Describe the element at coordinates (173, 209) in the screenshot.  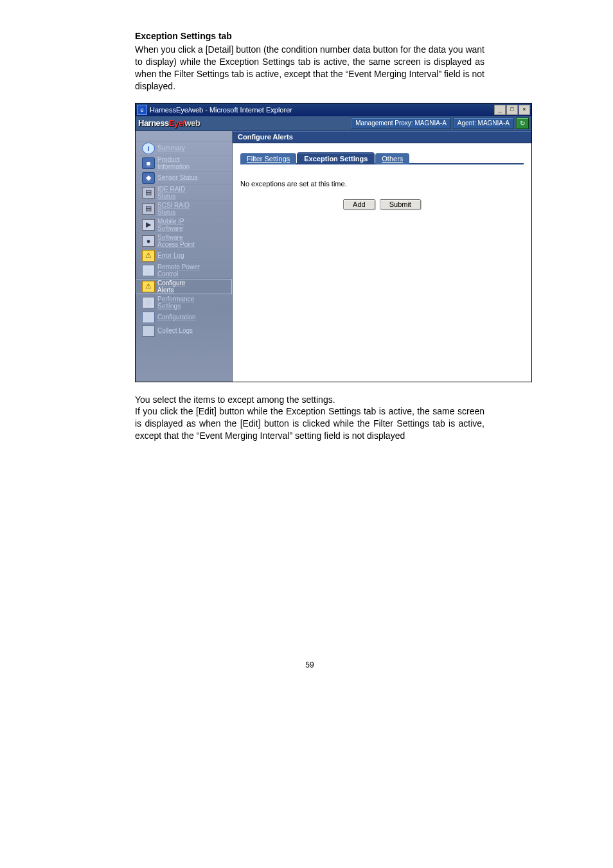
I see `nav-scsi-raid-label: SCSI RAIDStatus` at that location.